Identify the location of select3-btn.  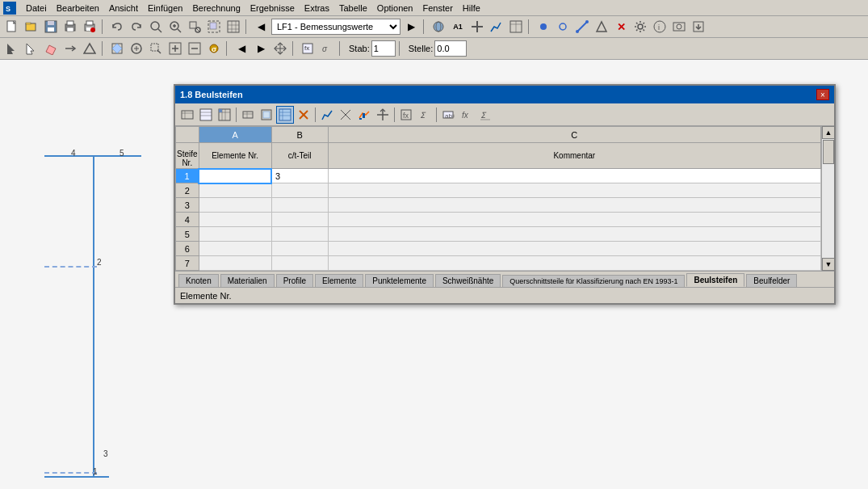
(12, 48).